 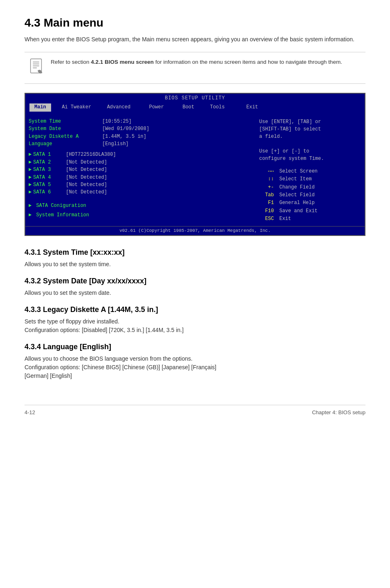 What do you see at coordinates (310, 203) in the screenshot?
I see `bios-nav-f1: F1 General Help` at bounding box center [310, 203].